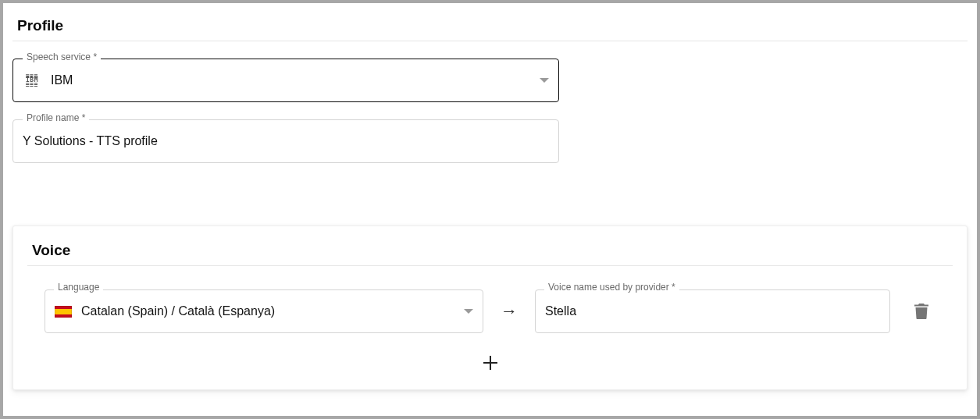 The width and height of the screenshot is (980, 419). I want to click on add-voice-button, so click(490, 363).